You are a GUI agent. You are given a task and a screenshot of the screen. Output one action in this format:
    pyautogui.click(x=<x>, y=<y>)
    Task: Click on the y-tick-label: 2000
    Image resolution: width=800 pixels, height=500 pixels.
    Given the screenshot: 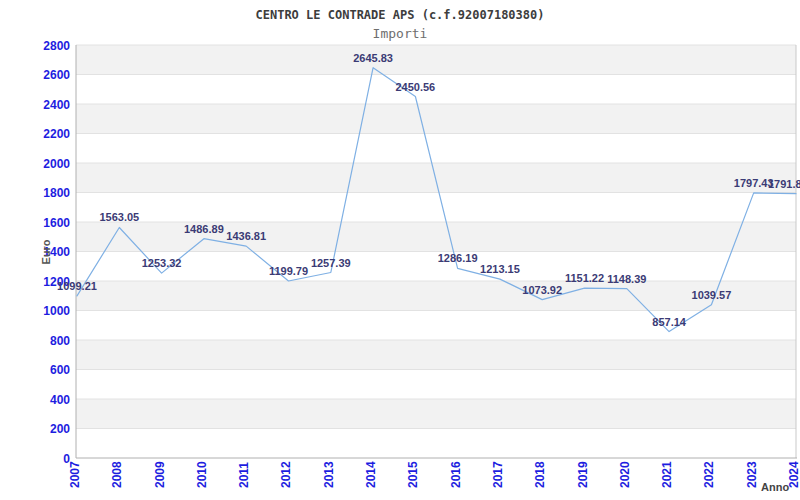 What is the action you would take?
    pyautogui.click(x=56, y=164)
    